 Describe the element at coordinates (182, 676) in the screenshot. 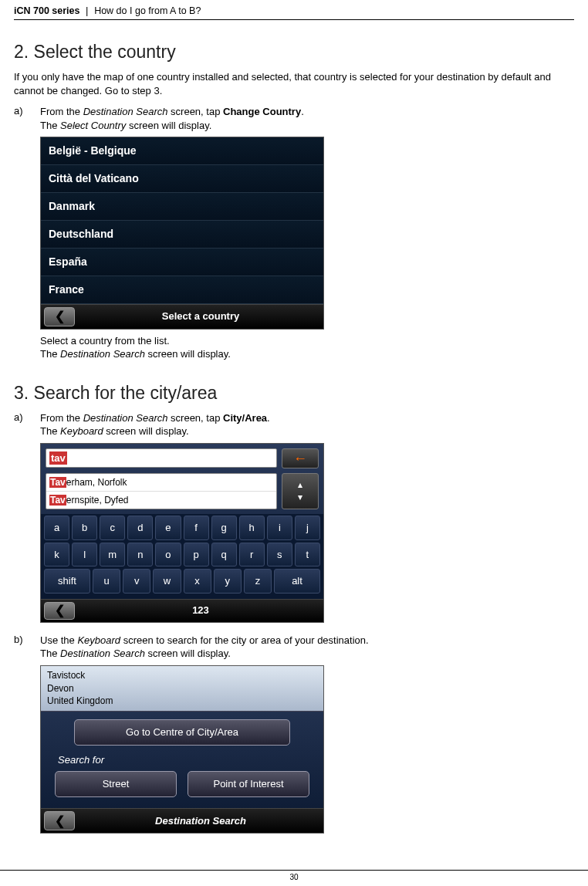

I see `dest-line: Tavistock` at that location.